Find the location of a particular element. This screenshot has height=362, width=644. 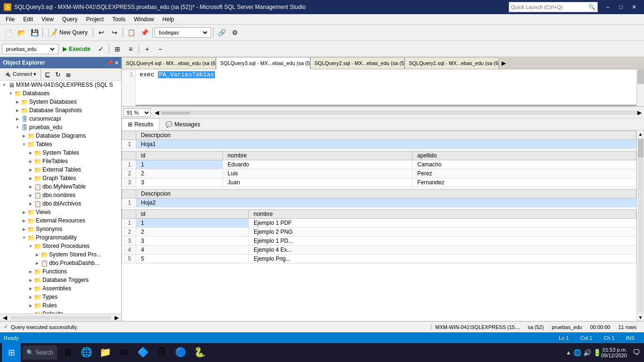

menu-view: View is located at coordinates (48, 19).